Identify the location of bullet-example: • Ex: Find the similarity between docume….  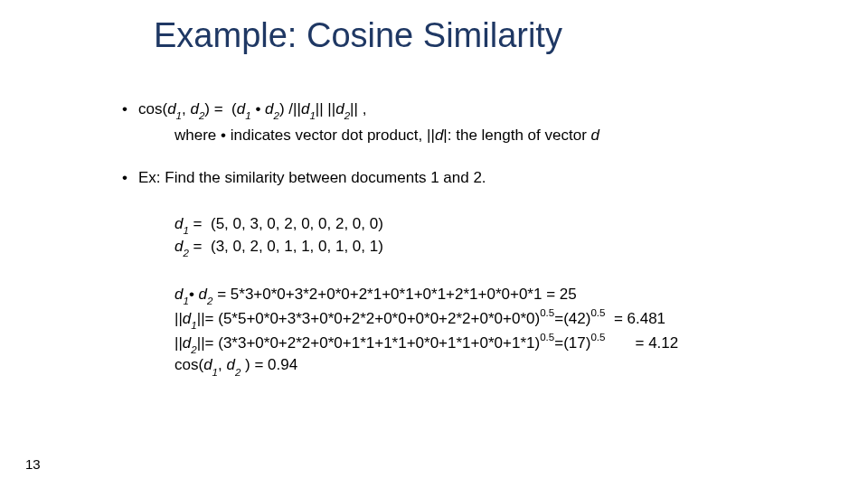
(466, 179).